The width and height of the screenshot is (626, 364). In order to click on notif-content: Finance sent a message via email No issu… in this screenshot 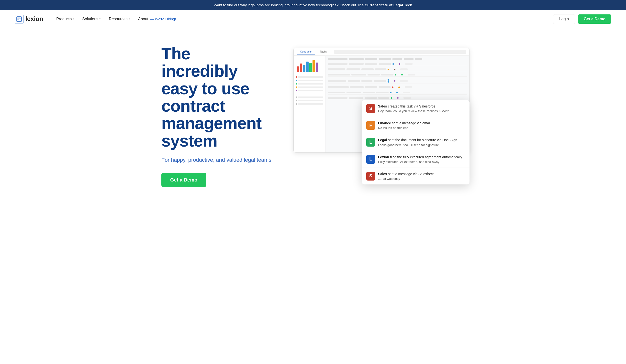, I will do `click(422, 125)`.